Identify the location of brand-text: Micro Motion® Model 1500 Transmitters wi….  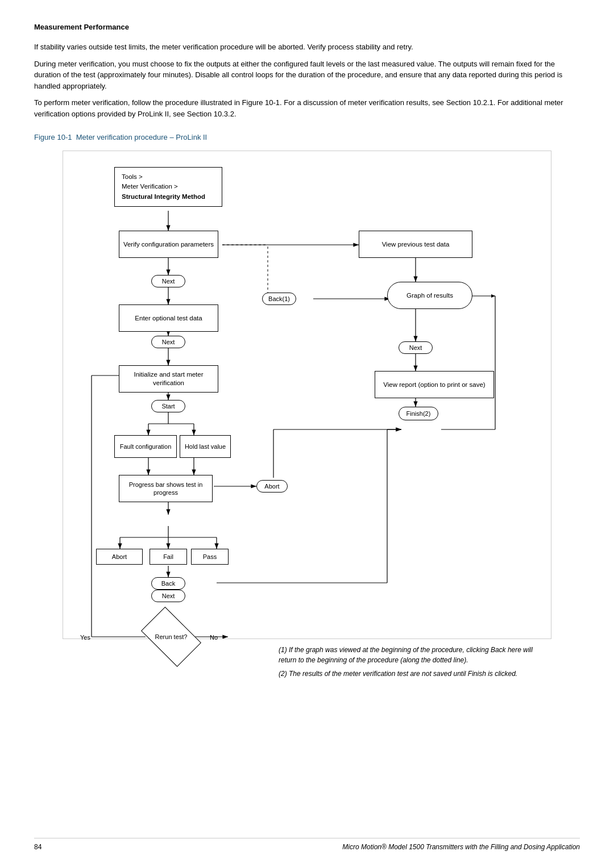
(461, 847).